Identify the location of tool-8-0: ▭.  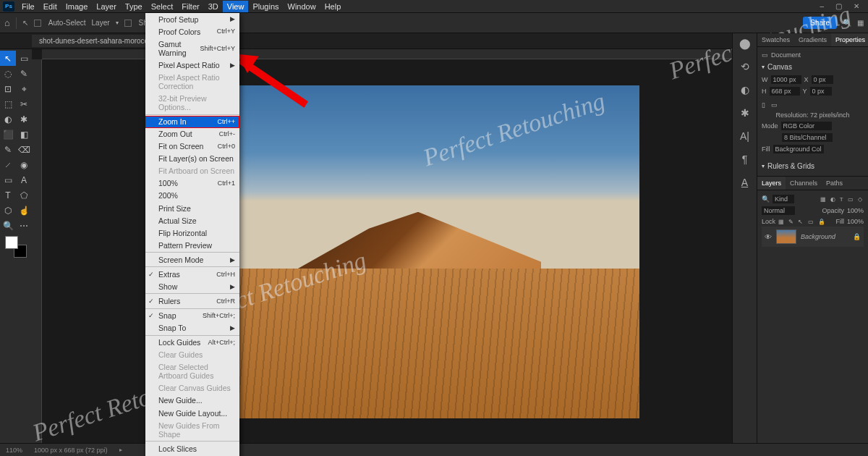
(8, 180).